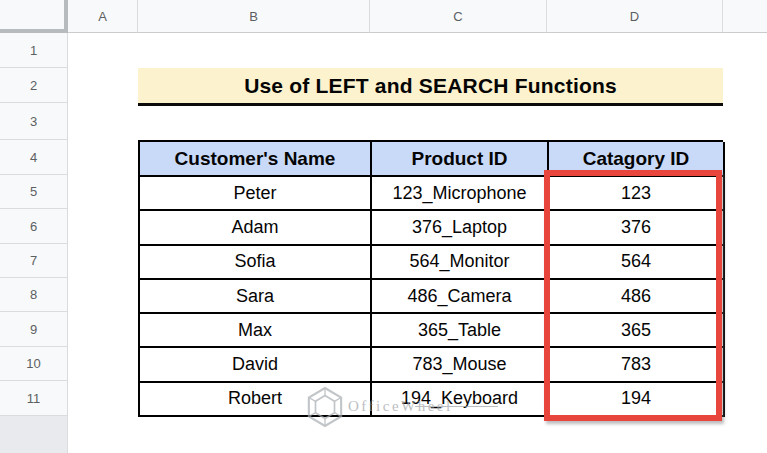  I want to click on row-header-6: 6, so click(34, 226).